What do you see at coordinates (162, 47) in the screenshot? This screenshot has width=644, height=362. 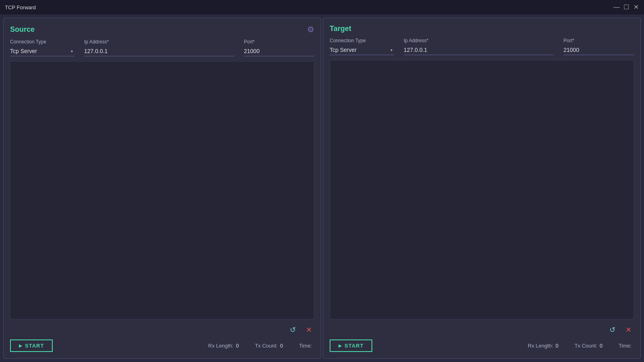 I see `source-form-row: Connection Type Tcp Server Tcp Client UD…` at bounding box center [162, 47].